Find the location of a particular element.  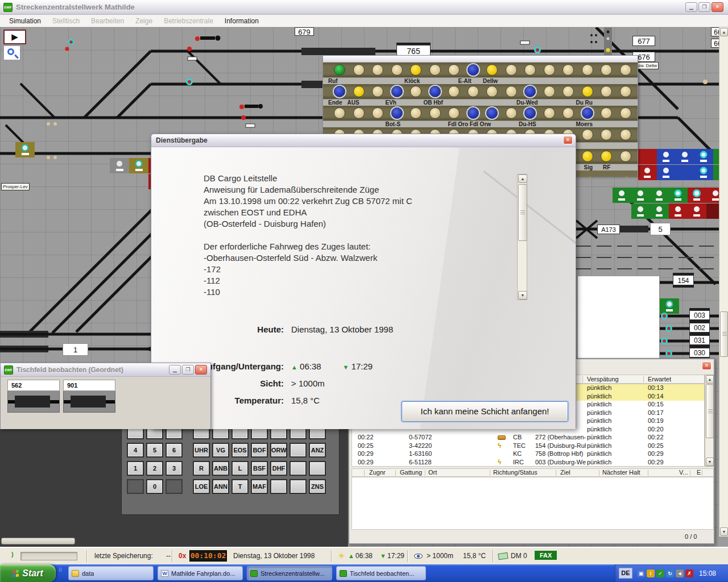

column-header: Gattung is located at coordinates (411, 472).